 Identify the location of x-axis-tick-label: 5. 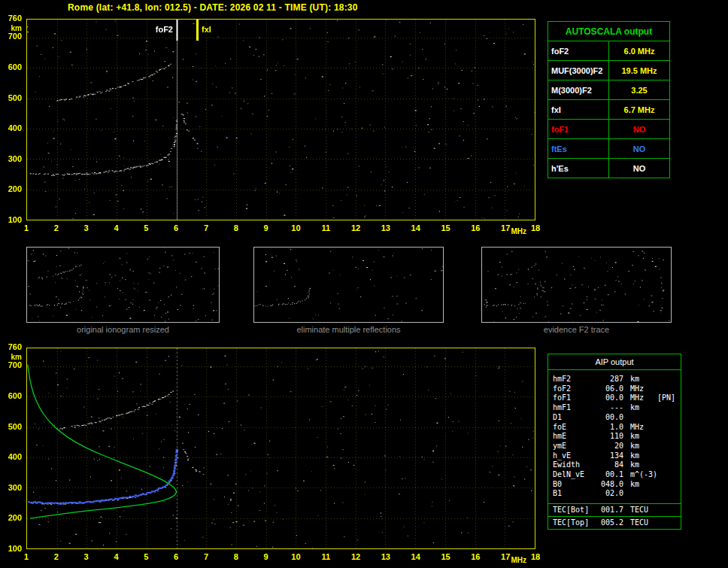
(146, 229).